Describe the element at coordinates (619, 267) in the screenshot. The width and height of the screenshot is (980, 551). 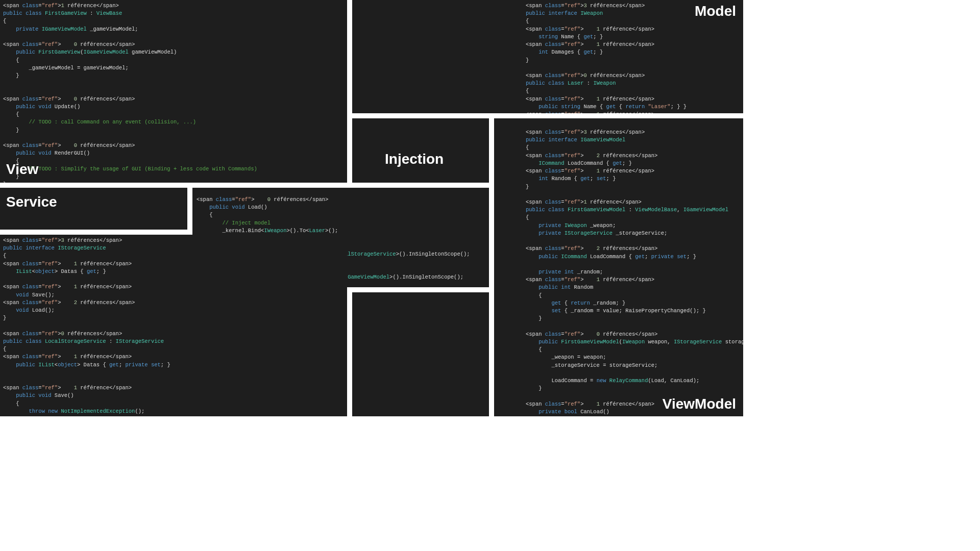
I see `viewmodel-panel: <span class="ref">3 références</span> pu…` at that location.